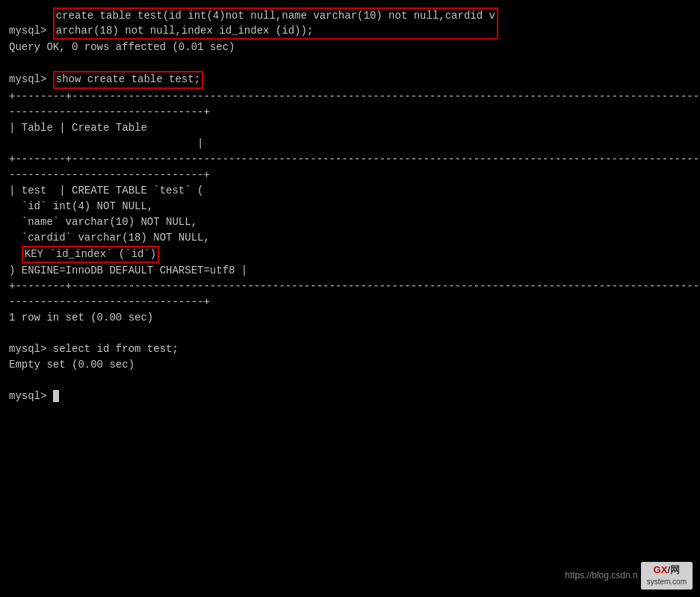 The image size is (700, 597). What do you see at coordinates (350, 238) in the screenshot?
I see `row-cardid: `cardid` varchar(18) NOT NULL,` at bounding box center [350, 238].